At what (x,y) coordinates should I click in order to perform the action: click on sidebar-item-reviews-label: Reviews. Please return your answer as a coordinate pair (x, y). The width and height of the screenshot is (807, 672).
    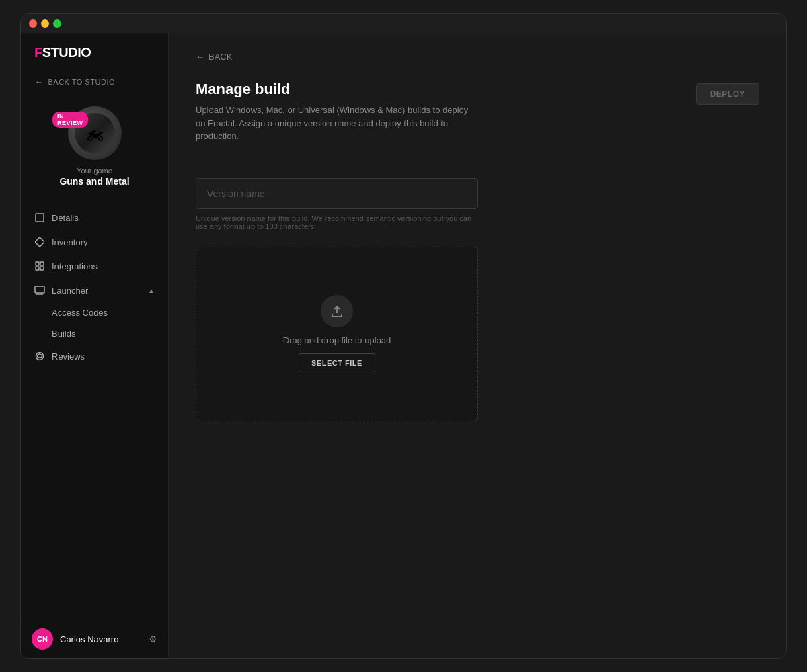
    Looking at the image, I should click on (69, 356).